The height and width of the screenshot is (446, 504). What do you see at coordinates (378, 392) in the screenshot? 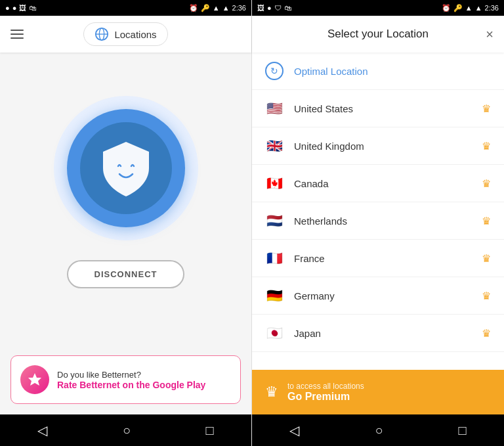
I see `premium-banner: ♛ to access all locations Go Premium` at bounding box center [378, 392].